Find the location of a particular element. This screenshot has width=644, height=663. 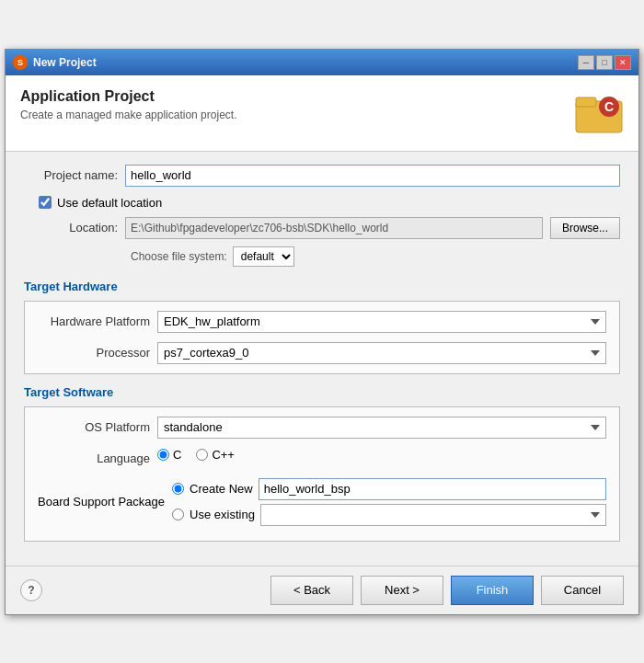

title-controls: ─ □ ✕ is located at coordinates (604, 63).